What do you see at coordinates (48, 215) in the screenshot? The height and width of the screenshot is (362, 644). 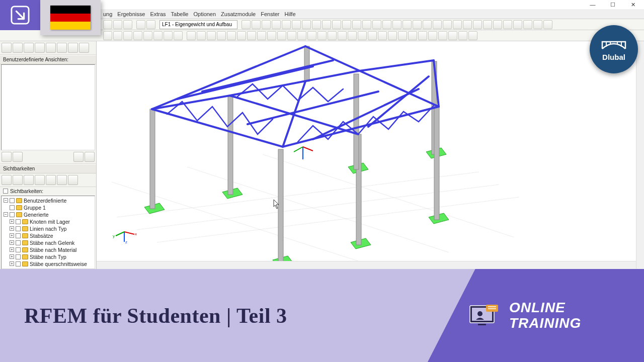 I see `tree-item: −Generierte` at bounding box center [48, 215].